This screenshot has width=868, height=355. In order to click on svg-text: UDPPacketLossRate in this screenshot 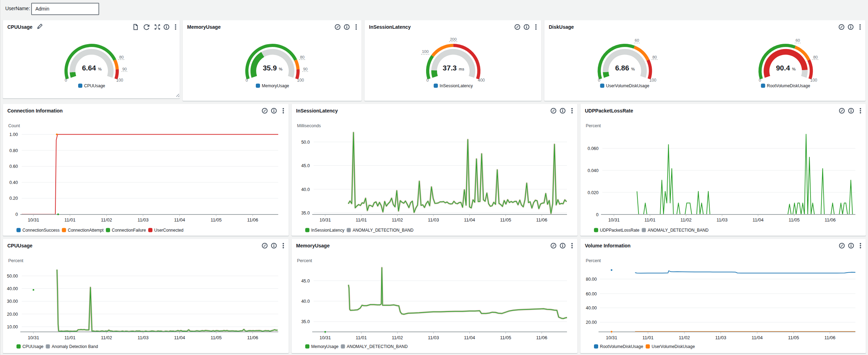, I will do `click(620, 230)`.